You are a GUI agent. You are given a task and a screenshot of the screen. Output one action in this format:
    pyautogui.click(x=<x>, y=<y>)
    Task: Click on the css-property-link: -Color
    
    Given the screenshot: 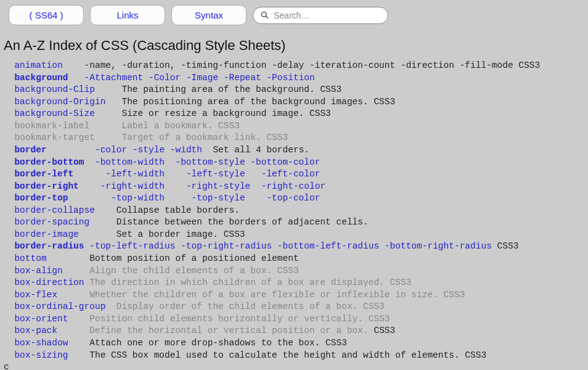 What is the action you would take?
    pyautogui.click(x=165, y=78)
    